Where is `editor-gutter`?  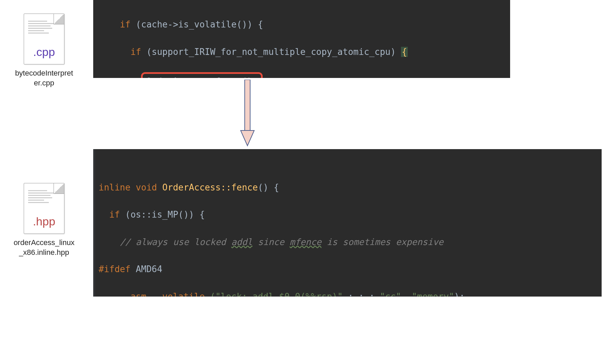 editor-gutter is located at coordinates (94, 223).